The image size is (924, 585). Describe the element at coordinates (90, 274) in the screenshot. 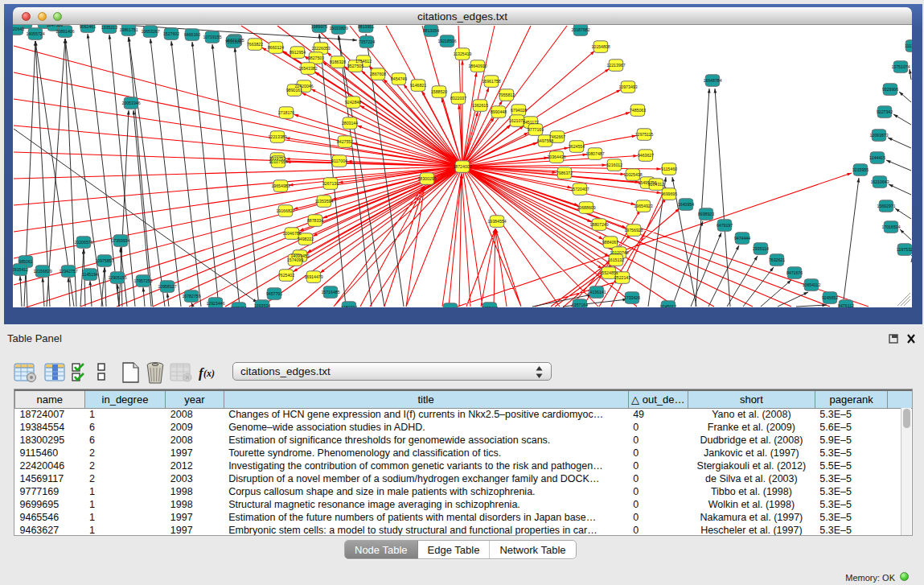

I see `svg-text: 1145194` at that location.